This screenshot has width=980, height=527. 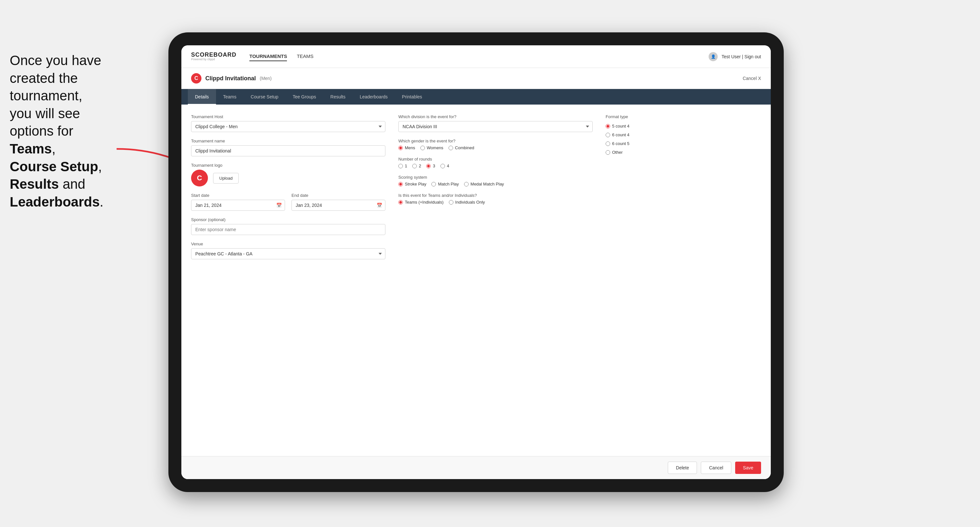 I want to click on gender-womens-label: Womens, so click(x=435, y=148).